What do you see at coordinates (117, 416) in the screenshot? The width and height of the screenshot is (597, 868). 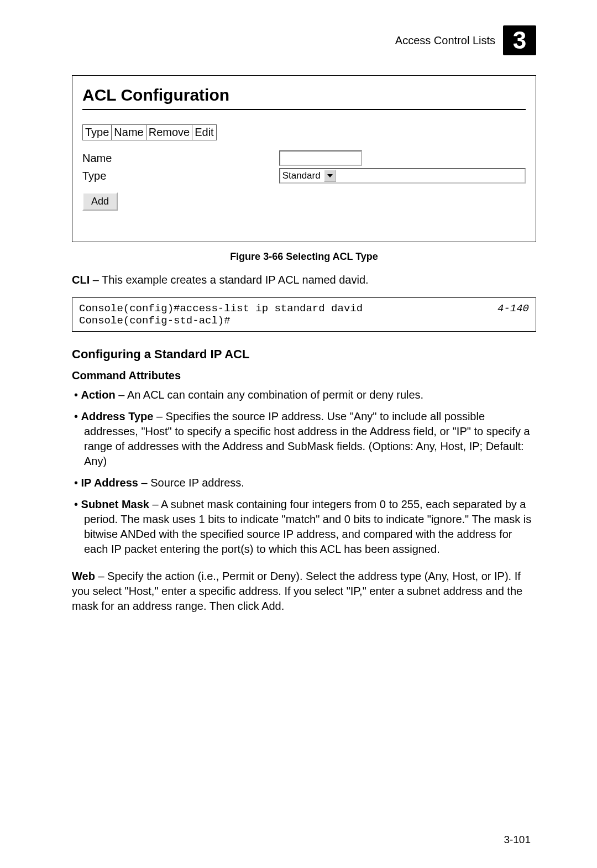 I see `attr-term: Address Type` at bounding box center [117, 416].